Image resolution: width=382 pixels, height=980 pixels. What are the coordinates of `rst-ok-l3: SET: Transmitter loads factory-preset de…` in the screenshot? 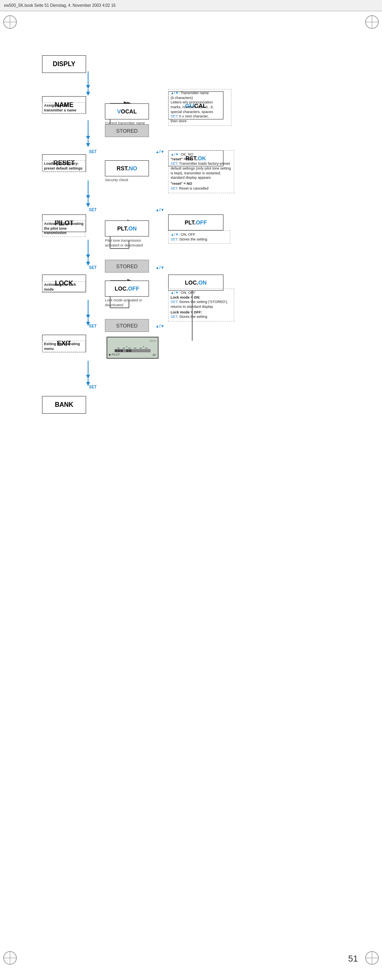 It's located at (201, 171).